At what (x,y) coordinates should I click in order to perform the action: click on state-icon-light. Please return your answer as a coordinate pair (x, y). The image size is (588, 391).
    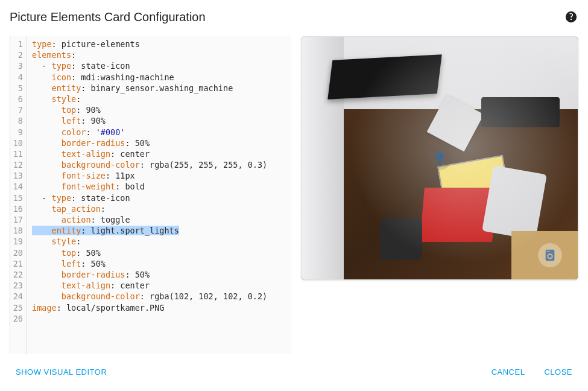
    Looking at the image, I should click on (440, 158).